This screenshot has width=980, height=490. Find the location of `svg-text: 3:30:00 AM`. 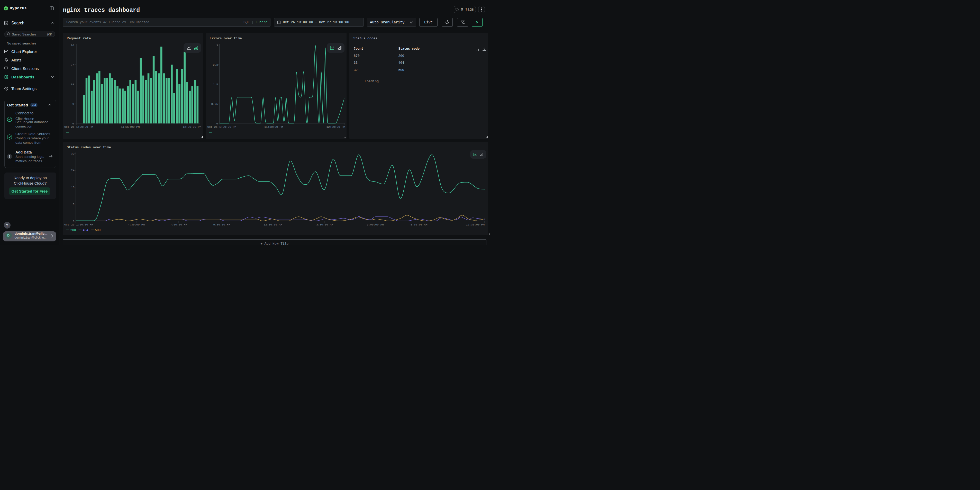

svg-text: 3:30:00 AM is located at coordinates (325, 225).